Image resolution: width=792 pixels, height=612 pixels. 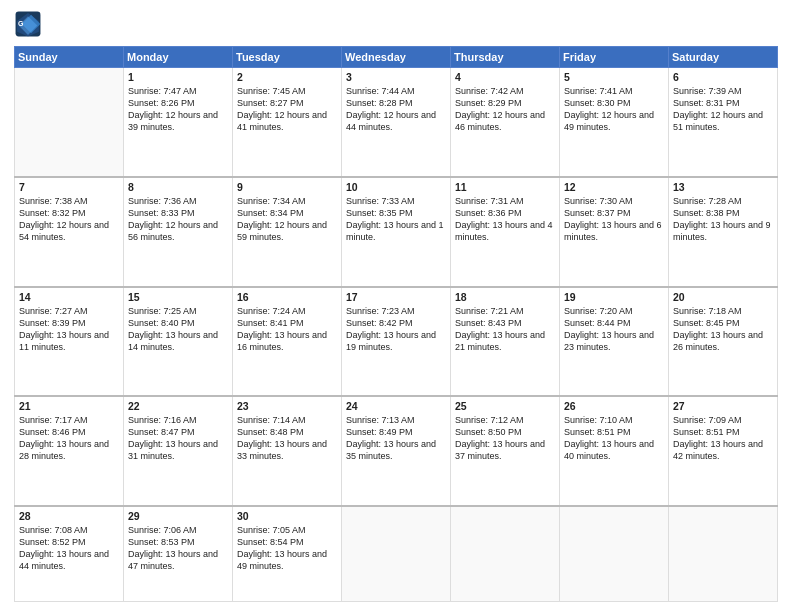 What do you see at coordinates (505, 330) in the screenshot?
I see `day-info: Sunrise: 7:21 AM Sunset: 8:43 PM Dayligh…` at bounding box center [505, 330].